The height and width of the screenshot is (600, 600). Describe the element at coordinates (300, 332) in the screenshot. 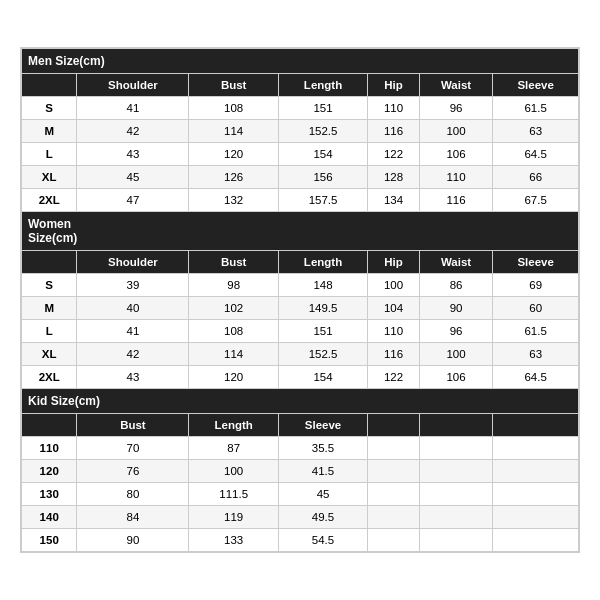

I see `women-row-l: L411081511109661.5` at that location.